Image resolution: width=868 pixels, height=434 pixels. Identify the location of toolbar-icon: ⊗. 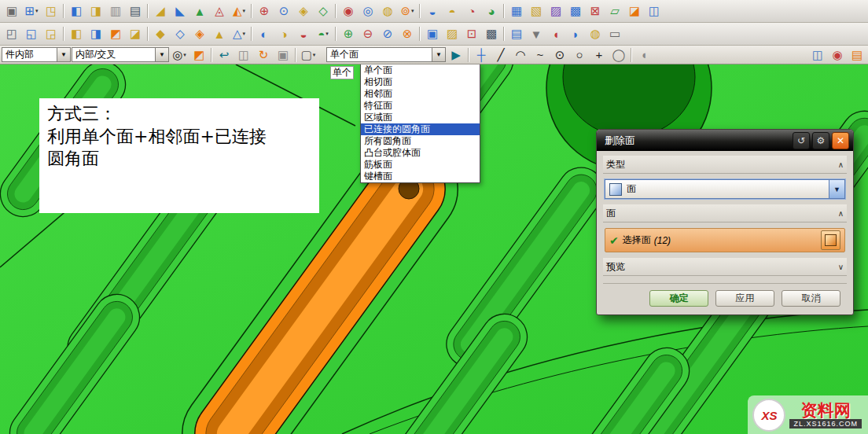
(407, 34).